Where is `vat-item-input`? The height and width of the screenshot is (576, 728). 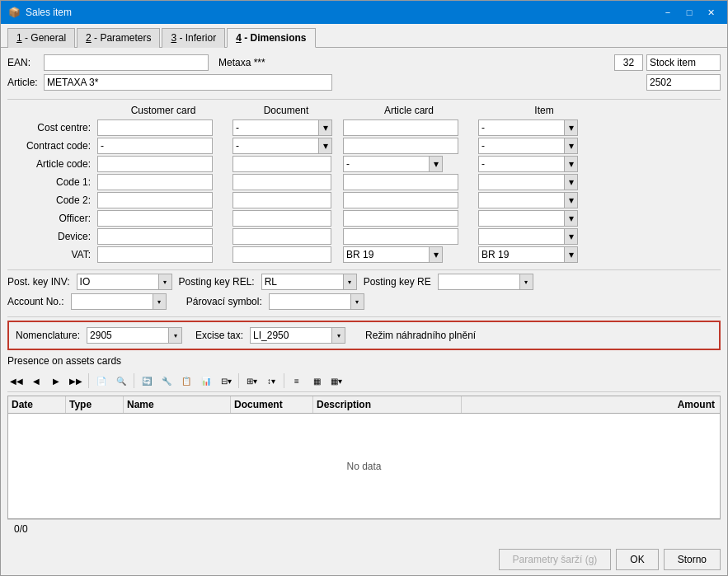 vat-item-input is located at coordinates (521, 255).